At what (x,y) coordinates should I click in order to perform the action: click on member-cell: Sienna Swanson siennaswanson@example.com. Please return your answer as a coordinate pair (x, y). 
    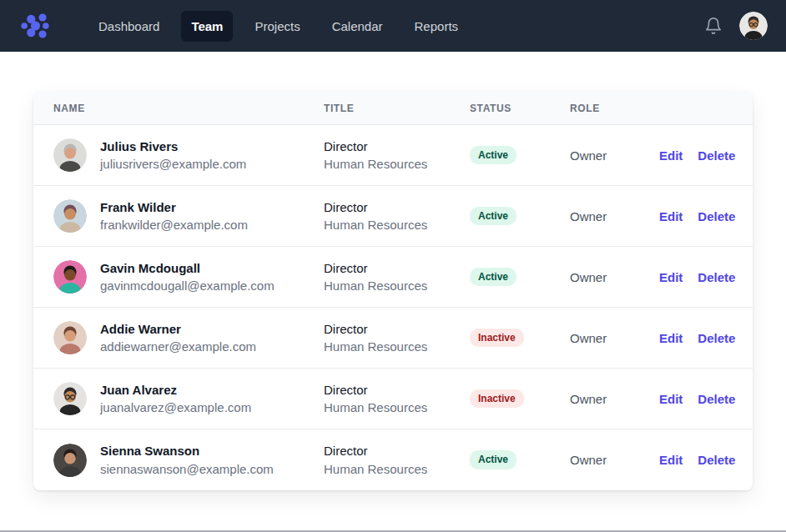
    Looking at the image, I should click on (179, 460).